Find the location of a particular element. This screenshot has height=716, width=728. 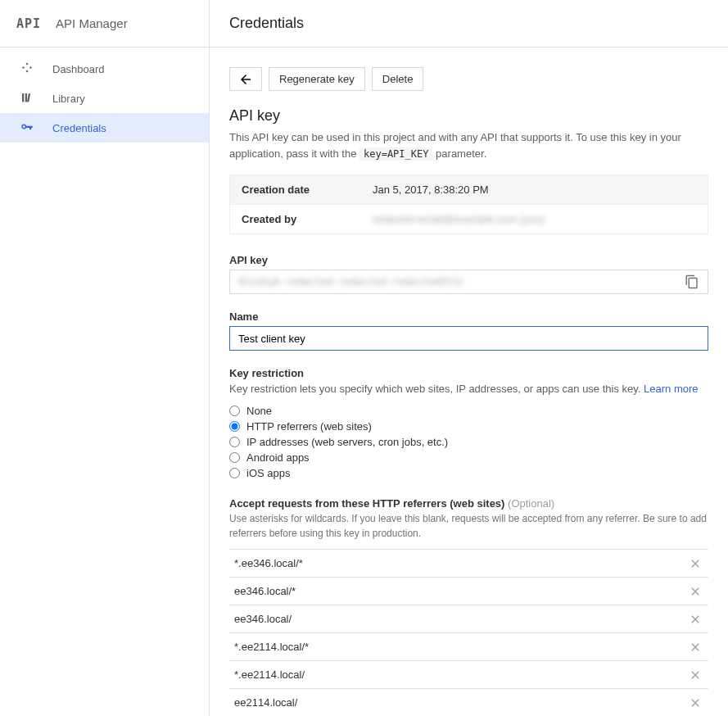

radio-ip-label: IP addresses (web servers, cron jobs, et… is located at coordinates (347, 442).